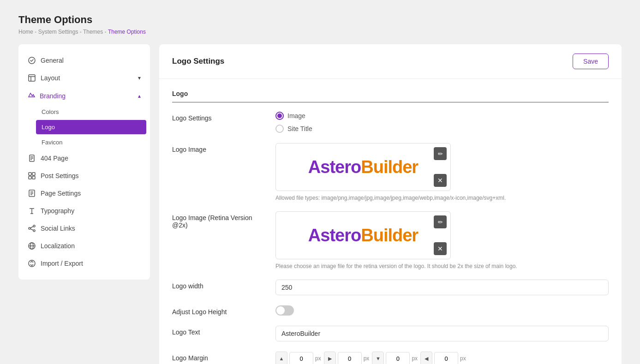 Image resolution: width=640 pixels, height=364 pixels. What do you see at coordinates (198, 61) in the screenshot?
I see `content-title: Logo Settings` at bounding box center [198, 61].